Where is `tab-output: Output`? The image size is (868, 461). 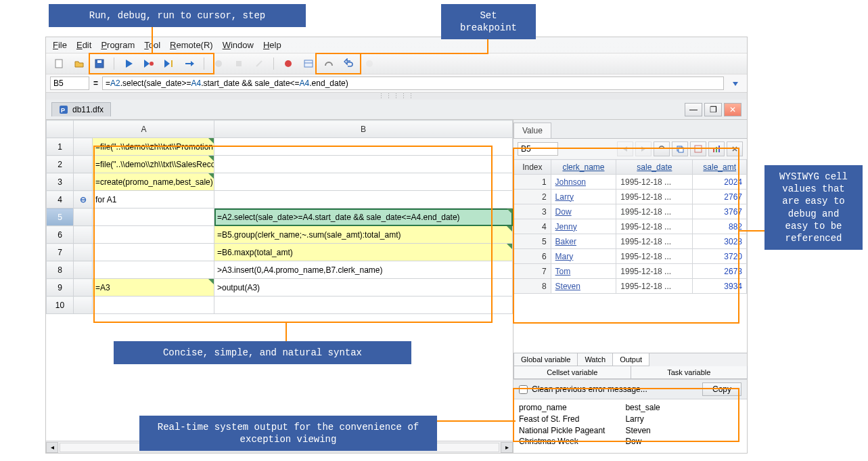 tab-output: Output is located at coordinates (631, 360).